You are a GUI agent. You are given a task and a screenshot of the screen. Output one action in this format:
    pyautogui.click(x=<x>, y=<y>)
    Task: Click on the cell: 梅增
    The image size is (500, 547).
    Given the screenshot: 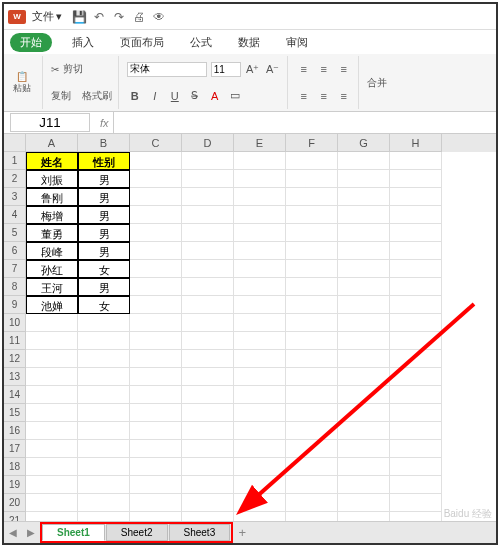 What is the action you would take?
    pyautogui.click(x=52, y=215)
    